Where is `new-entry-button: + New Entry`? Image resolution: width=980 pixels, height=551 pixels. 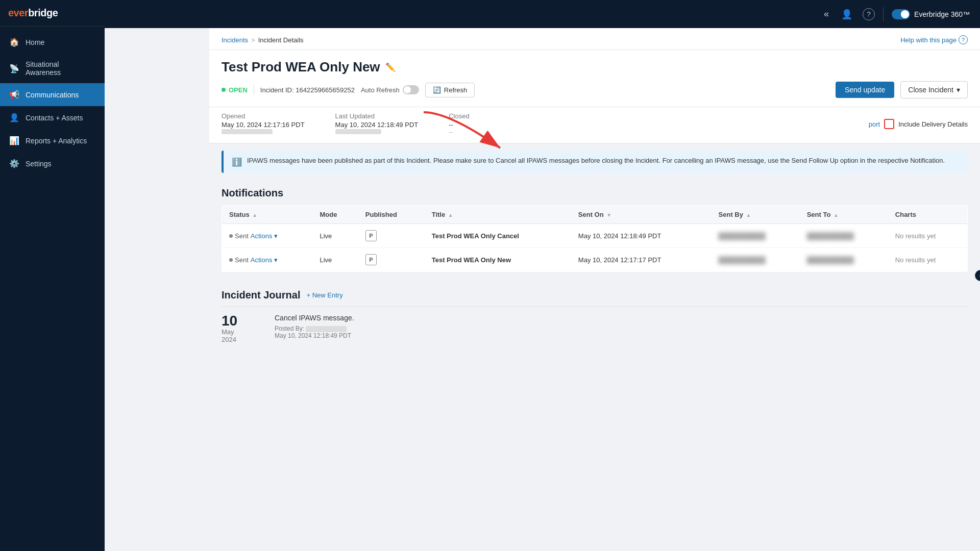 new-entry-button: + New Entry is located at coordinates (325, 295).